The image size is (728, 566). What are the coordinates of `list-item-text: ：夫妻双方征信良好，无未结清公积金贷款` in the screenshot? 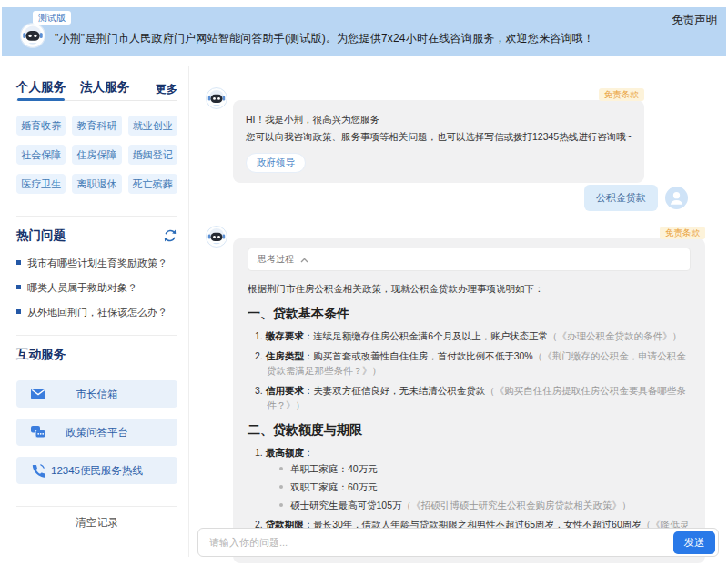 It's located at (395, 390).